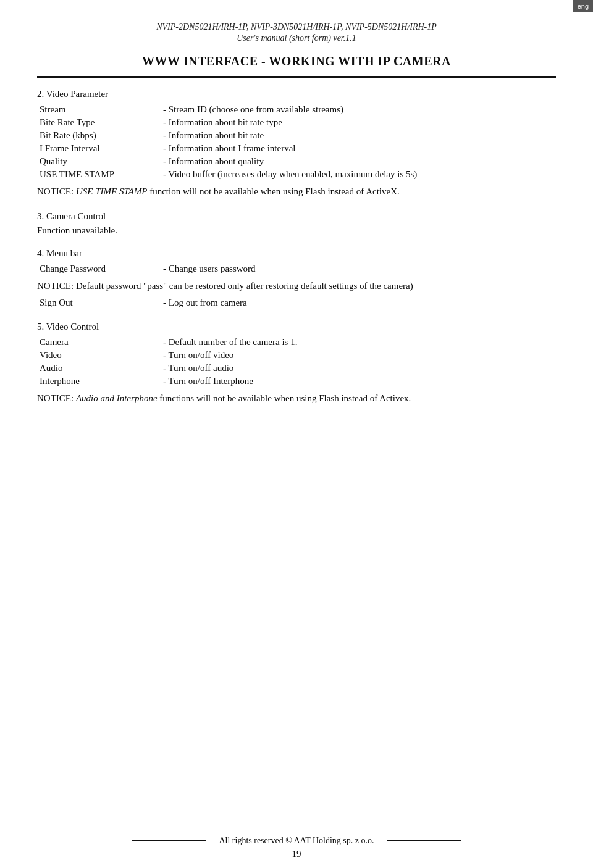 The width and height of the screenshot is (593, 868). I want to click on notice-italic: USE TIME STAMP, so click(112, 191).